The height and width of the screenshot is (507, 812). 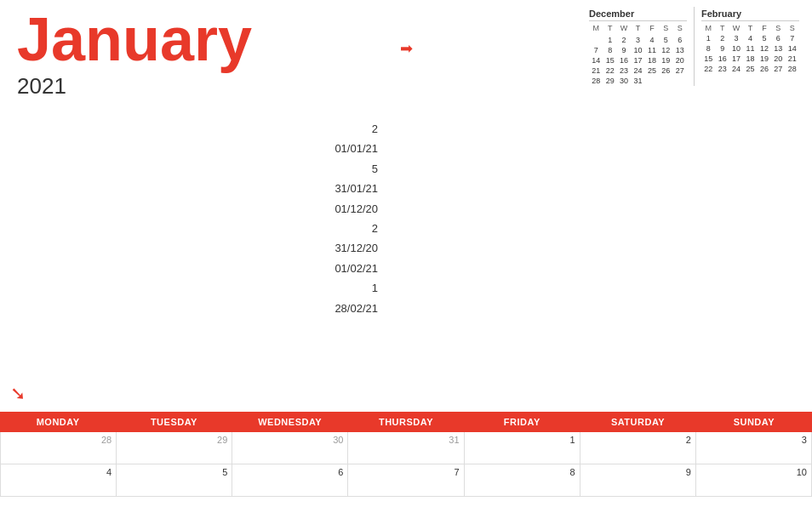 What do you see at coordinates (406, 448) in the screenshot?
I see `calendar-cell: 31` at bounding box center [406, 448].